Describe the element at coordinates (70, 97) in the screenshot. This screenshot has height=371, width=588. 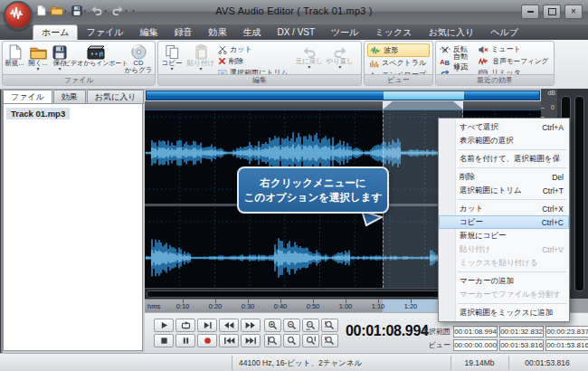
I see `sidebar-tab-effects: 効果` at that location.